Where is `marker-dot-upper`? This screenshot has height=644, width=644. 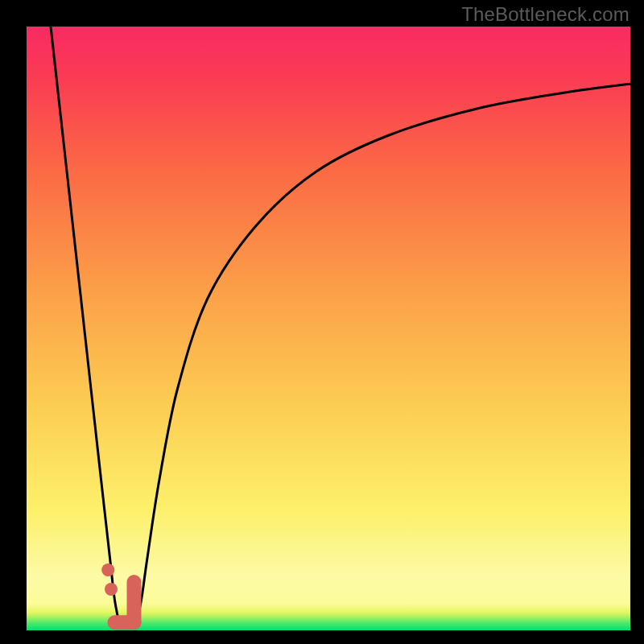 marker-dot-upper is located at coordinates (108, 570).